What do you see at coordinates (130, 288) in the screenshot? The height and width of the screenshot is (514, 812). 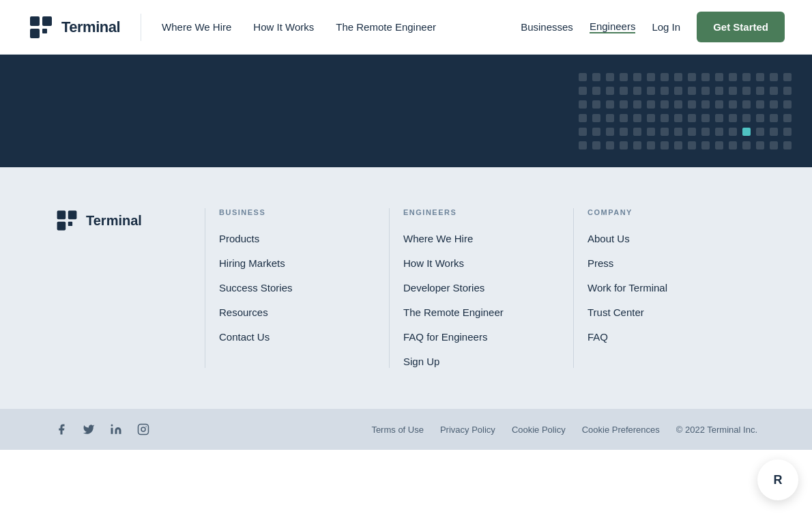 I see `footer-logo-col: Terminal` at bounding box center [130, 288].